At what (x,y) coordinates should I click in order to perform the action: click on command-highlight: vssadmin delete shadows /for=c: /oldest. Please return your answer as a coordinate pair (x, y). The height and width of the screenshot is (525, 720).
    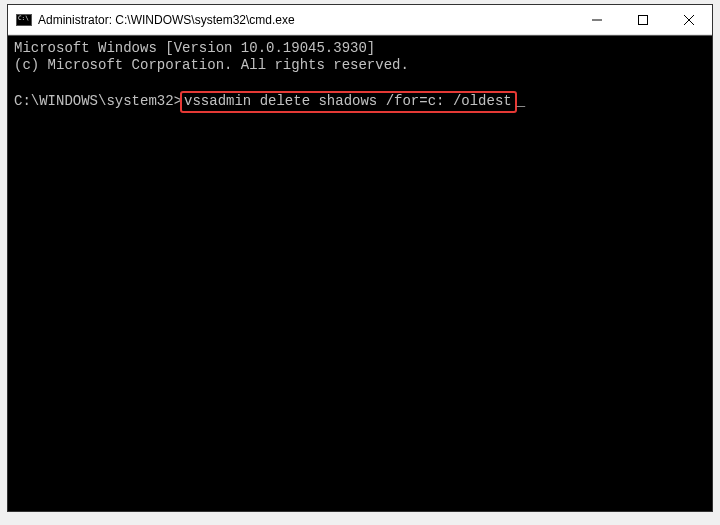
    Looking at the image, I should click on (348, 102).